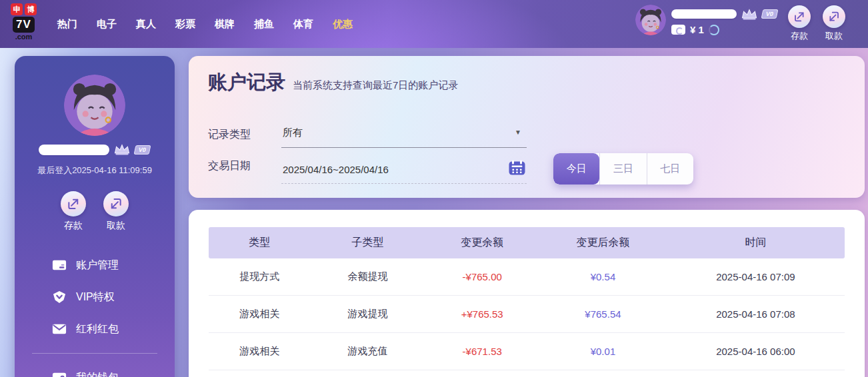 This screenshot has width=868, height=377. Describe the element at coordinates (95, 105) in the screenshot. I see `sidebar-avatar` at that location.